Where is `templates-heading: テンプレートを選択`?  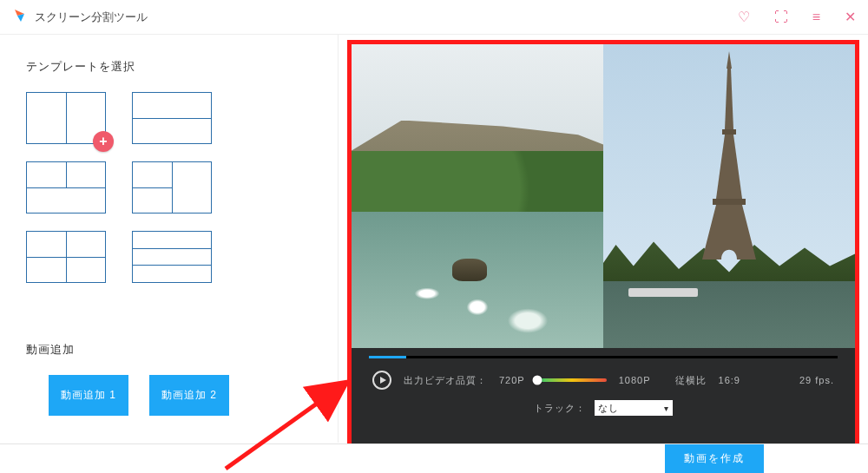 templates-heading: テンプレートを選択 is located at coordinates (168, 67).